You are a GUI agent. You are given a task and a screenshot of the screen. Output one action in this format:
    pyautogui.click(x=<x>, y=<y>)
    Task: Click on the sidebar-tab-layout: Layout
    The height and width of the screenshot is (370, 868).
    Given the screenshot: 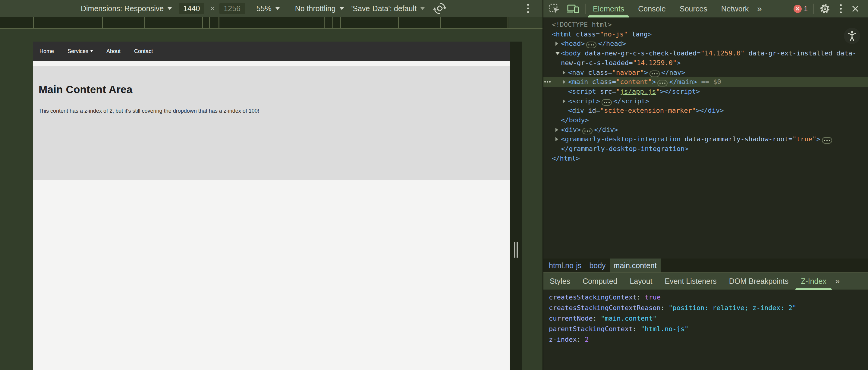 What is the action you would take?
    pyautogui.click(x=641, y=281)
    